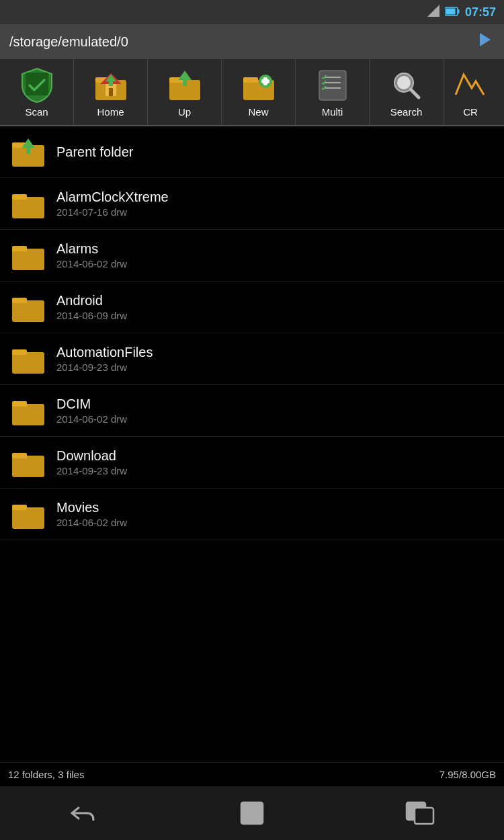 The image size is (504, 840). Describe the element at coordinates (105, 352) in the screenshot. I see `folder-name: AutomationFiles` at that location.